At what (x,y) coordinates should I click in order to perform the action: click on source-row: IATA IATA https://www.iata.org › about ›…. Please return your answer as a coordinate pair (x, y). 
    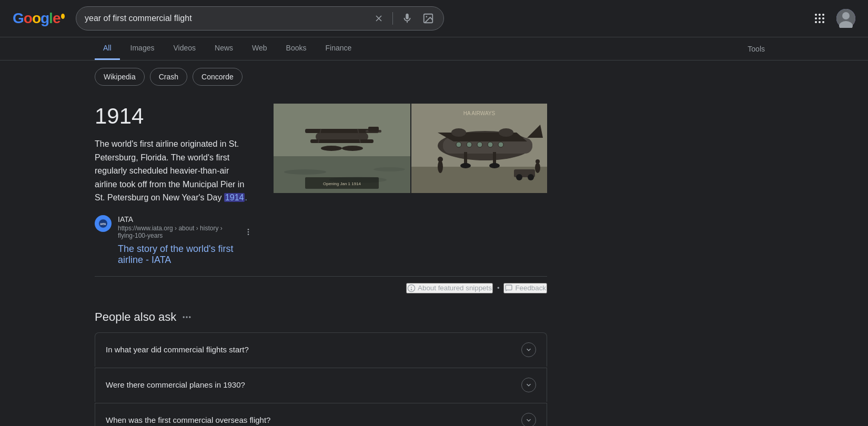
    Looking at the image, I should click on (174, 240).